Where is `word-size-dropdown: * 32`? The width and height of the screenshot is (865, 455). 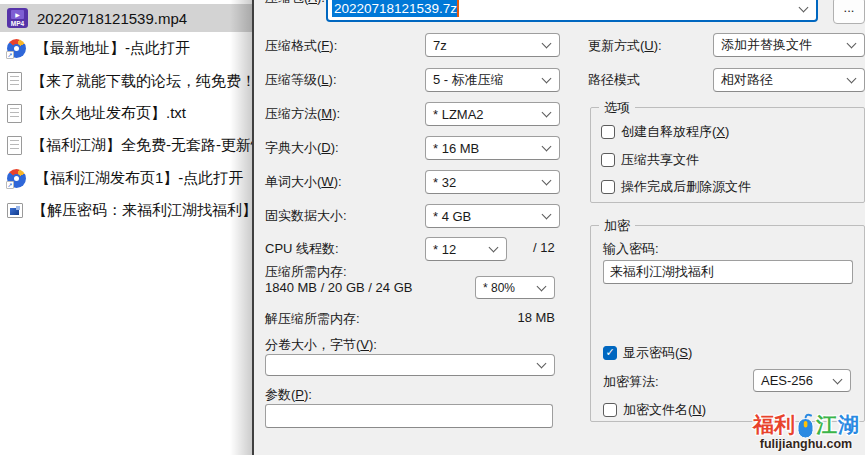 word-size-dropdown: * 32 is located at coordinates (492, 182).